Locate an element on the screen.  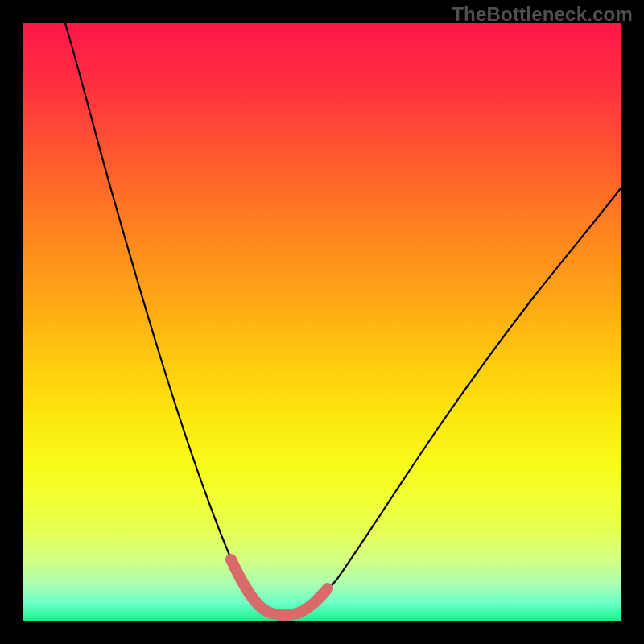
bottleneck-curve-highlight is located at coordinates (279, 588).